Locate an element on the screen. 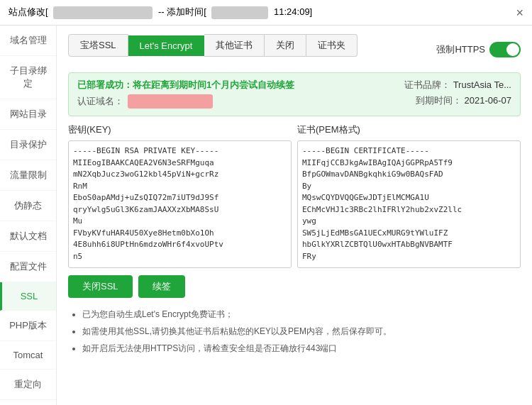  sidebar-item-static: 伪静态 is located at coordinates (28, 206).